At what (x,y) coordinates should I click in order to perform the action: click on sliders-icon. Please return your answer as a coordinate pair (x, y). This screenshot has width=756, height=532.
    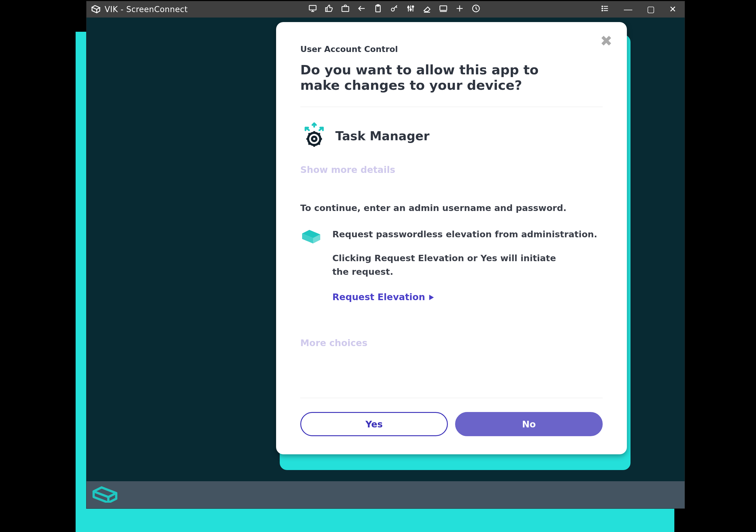
    Looking at the image, I should click on (411, 9).